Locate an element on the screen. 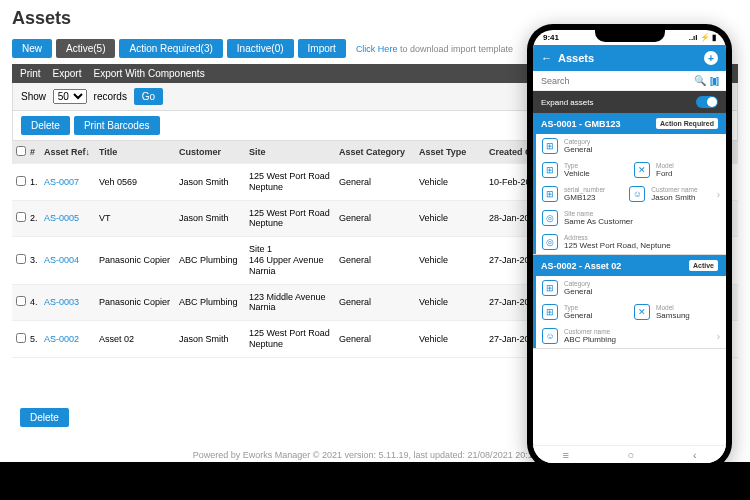 This screenshot has height=500, width=750. new-button: New is located at coordinates (32, 48).